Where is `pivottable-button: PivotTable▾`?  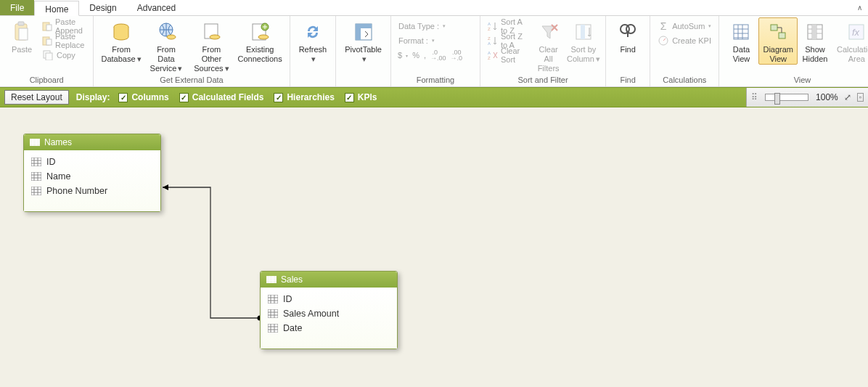
pivottable-button: PivotTable▾ is located at coordinates (363, 41).